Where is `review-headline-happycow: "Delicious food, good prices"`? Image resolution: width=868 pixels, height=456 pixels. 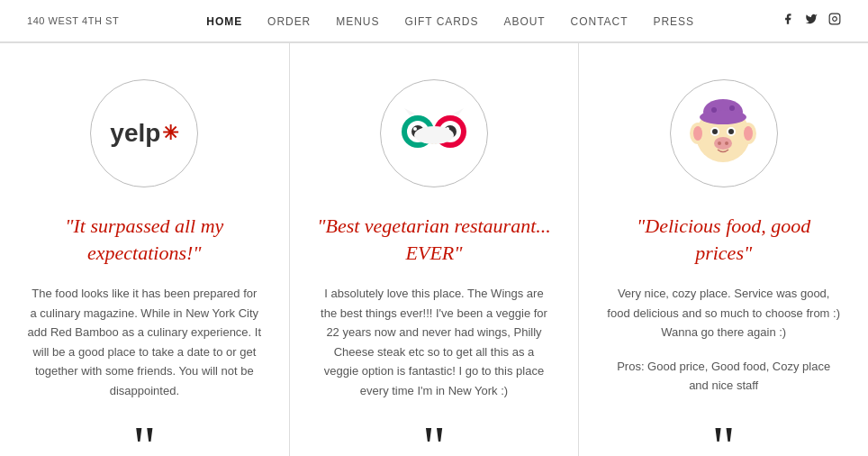 review-headline-happycow: "Delicious food, good prices" is located at coordinates (724, 240).